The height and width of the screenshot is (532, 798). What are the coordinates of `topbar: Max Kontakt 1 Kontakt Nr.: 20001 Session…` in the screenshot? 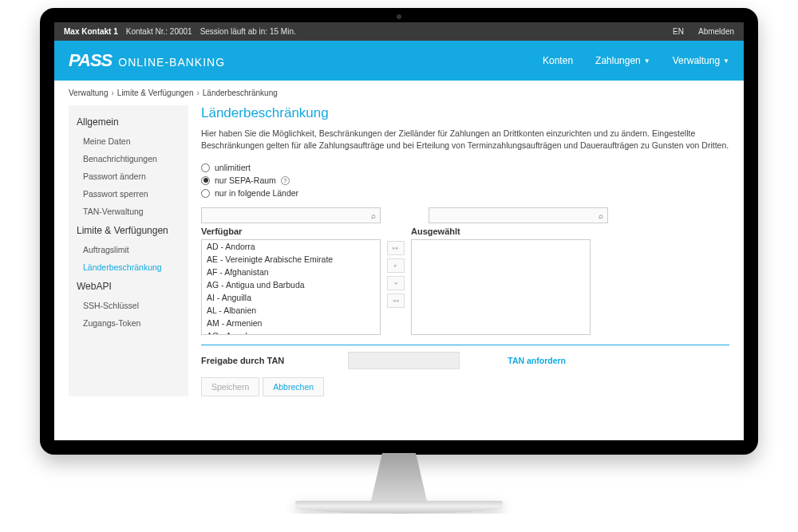 It's located at (399, 32).